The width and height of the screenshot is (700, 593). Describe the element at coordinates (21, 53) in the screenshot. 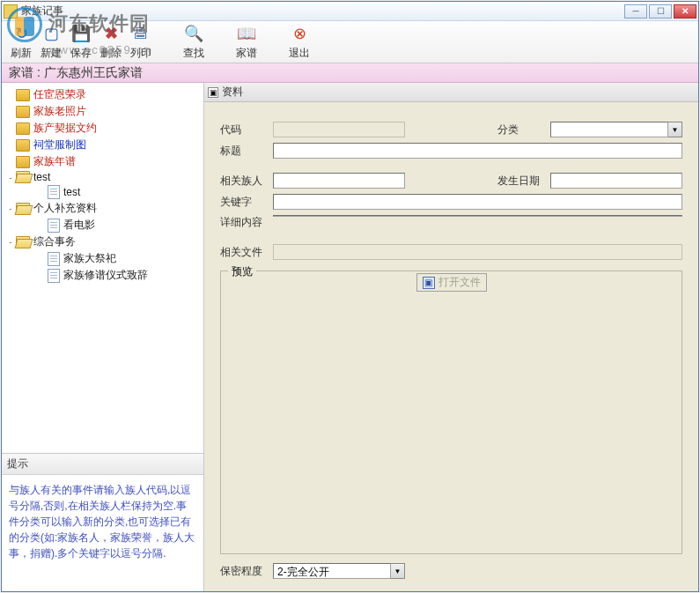

I see `refresh-label: 刷新` at that location.